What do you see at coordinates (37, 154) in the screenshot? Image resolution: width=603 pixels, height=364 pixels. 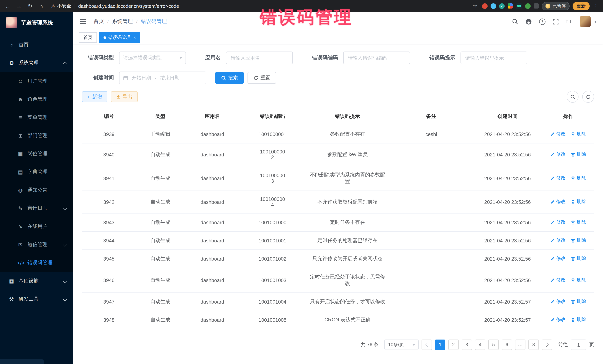 I see `sidebar-item-post-management: ▣岗位管理` at bounding box center [37, 154].